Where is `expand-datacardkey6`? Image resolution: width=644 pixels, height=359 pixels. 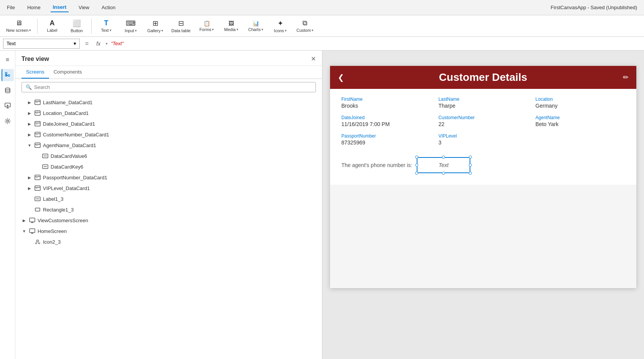
expand-datacardkey6 is located at coordinates (37, 167).